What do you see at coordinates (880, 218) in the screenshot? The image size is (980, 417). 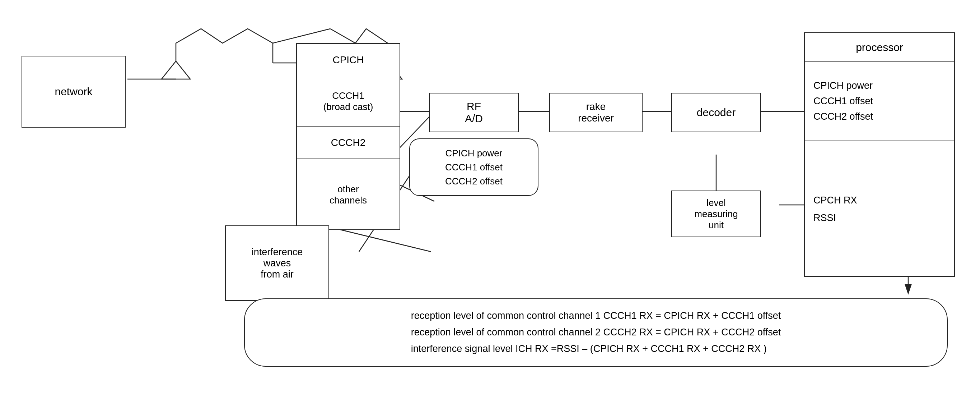 I see `processor-rssi: RSSI` at bounding box center [880, 218].